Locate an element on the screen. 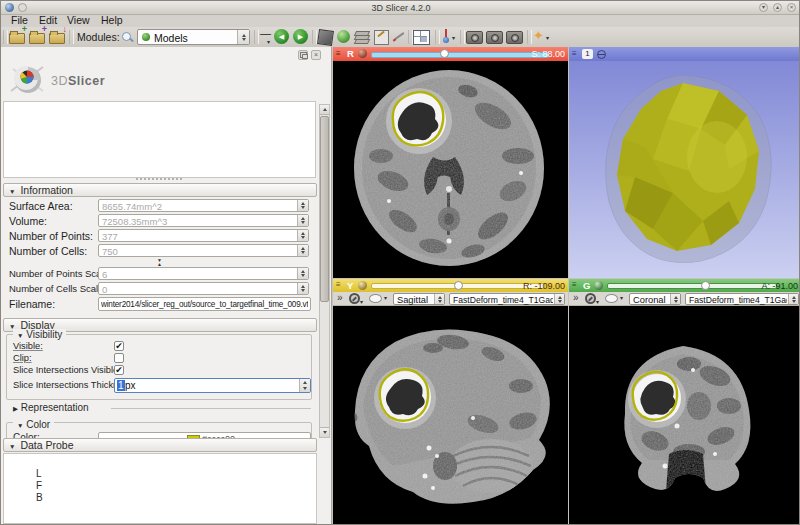 The image size is (800, 525). num-cells-field: 750 is located at coordinates (204, 250).